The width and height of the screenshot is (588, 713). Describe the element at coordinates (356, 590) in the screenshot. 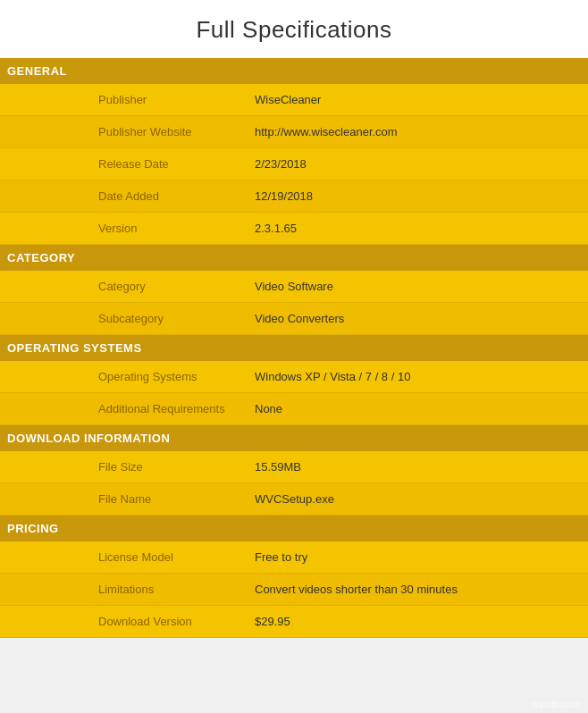

I see `spec-value: Convert videos shorter than 30 minutes` at that location.